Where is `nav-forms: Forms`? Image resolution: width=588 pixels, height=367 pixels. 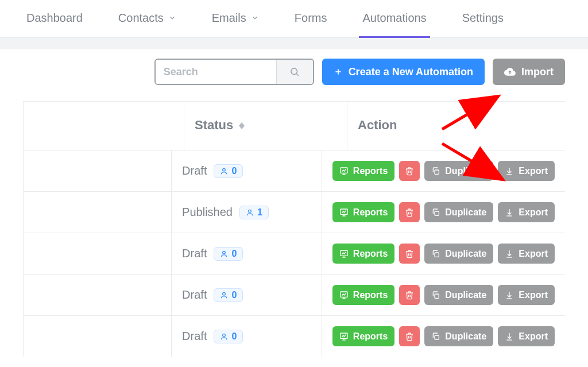 nav-forms: Forms is located at coordinates (311, 19).